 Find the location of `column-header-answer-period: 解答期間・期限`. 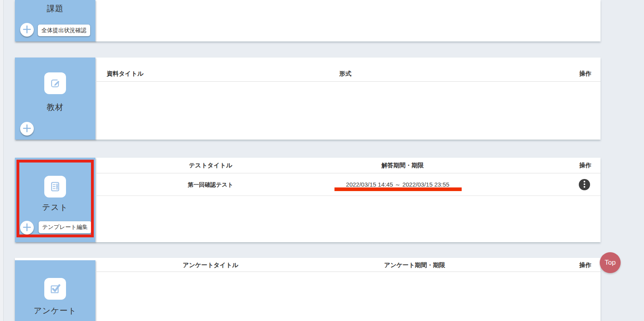

column-header-answer-period: 解答期間・期限 is located at coordinates (402, 165).